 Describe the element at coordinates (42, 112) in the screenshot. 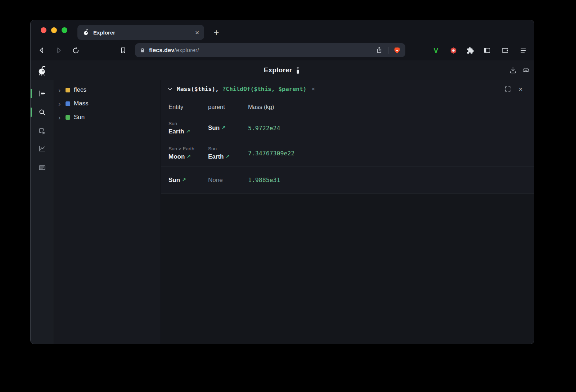

I see `query-search-icon` at that location.